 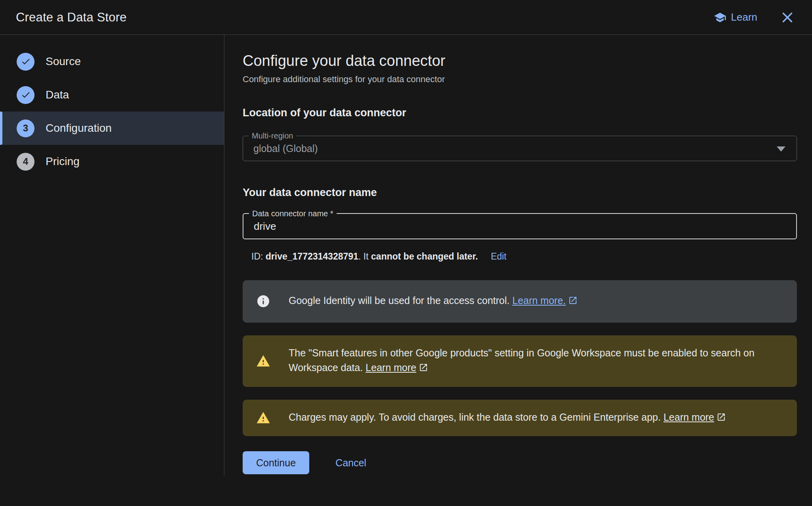 What do you see at coordinates (276, 463) in the screenshot?
I see `continue-button: Continue` at bounding box center [276, 463].